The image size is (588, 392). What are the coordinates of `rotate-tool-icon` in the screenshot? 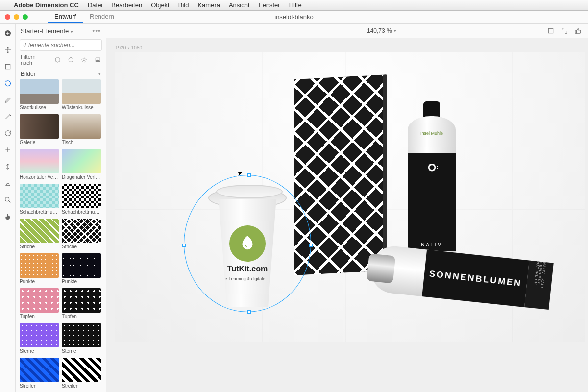 It's located at (8, 133).